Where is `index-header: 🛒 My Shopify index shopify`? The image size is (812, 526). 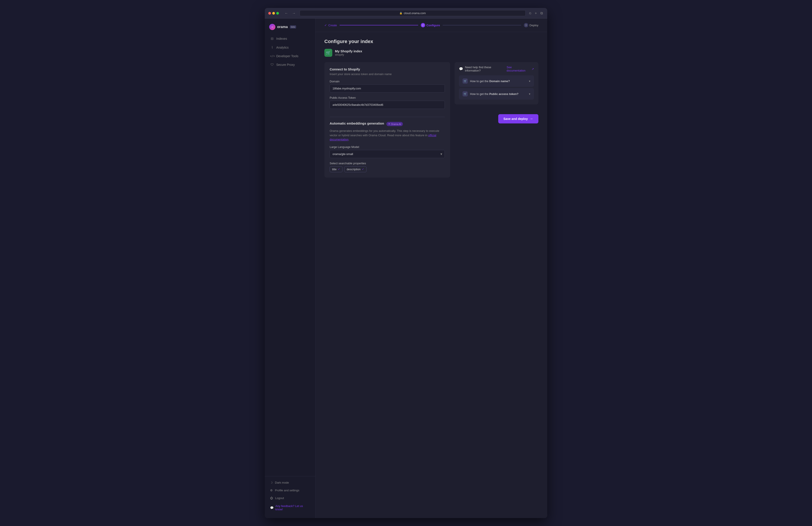 index-header: 🛒 My Shopify index shopify is located at coordinates (431, 53).